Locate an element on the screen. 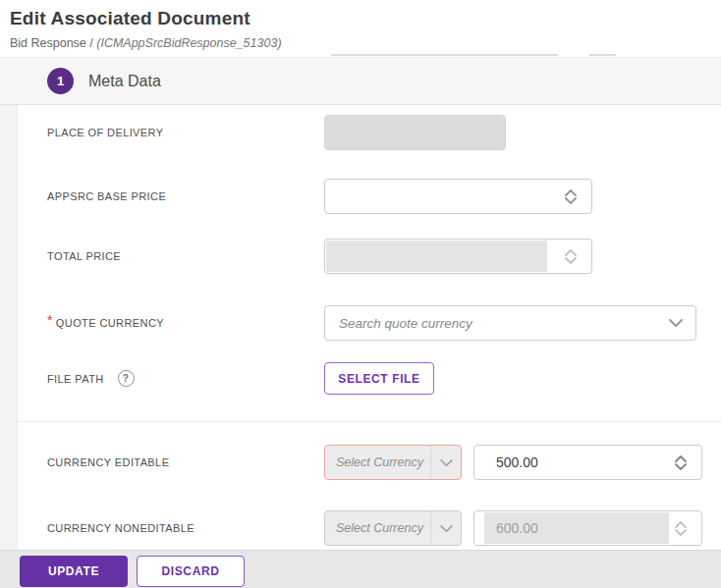 The height and width of the screenshot is (588, 721). row-currency-editable: CURRENCY EDITABLE Select Currency is located at coordinates (360, 462).